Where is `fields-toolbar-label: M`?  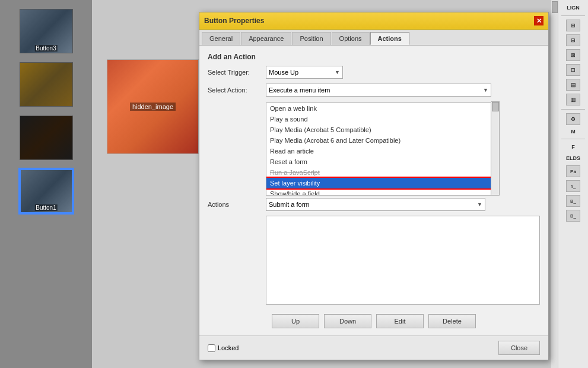
fields-toolbar-label: M is located at coordinates (573, 132).